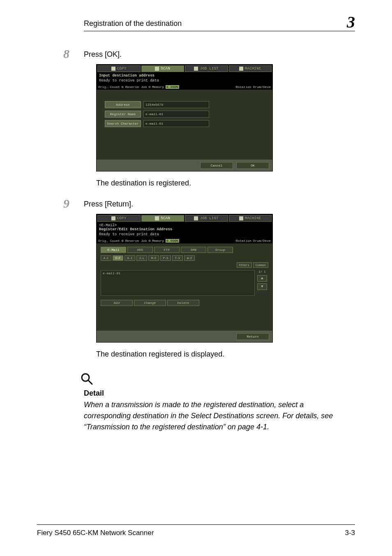 The width and height of the screenshot is (392, 556). What do you see at coordinates (95, 533) in the screenshot?
I see `footer-product: Fiery S450 65C-KM Network Scanner` at bounding box center [95, 533].